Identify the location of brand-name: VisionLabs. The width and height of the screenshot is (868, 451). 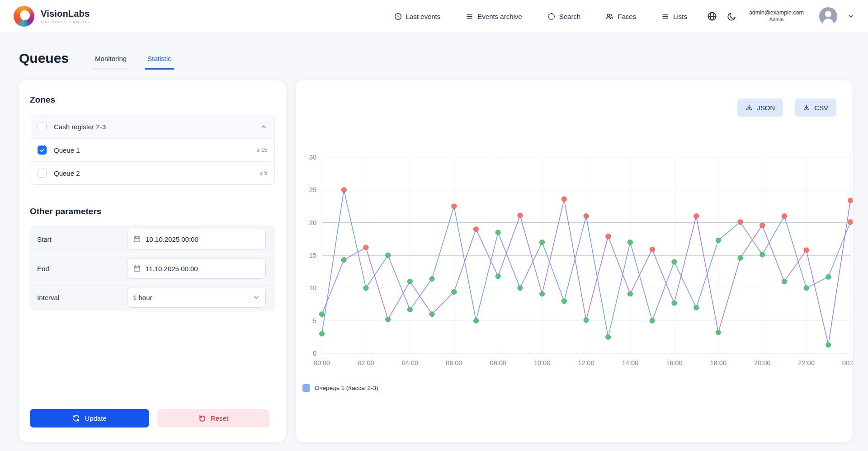
(66, 14).